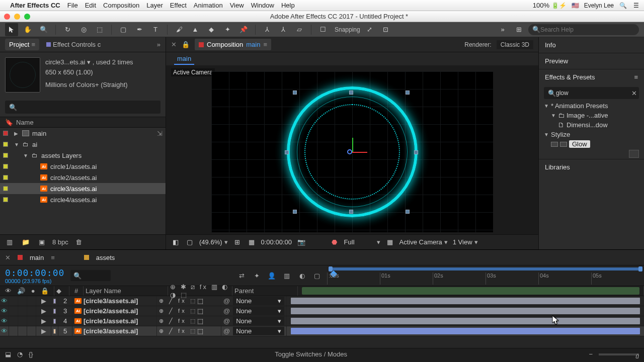 The image size is (644, 362). Describe the element at coordinates (37, 257) in the screenshot. I see `timeline-tab-main: main` at that location.